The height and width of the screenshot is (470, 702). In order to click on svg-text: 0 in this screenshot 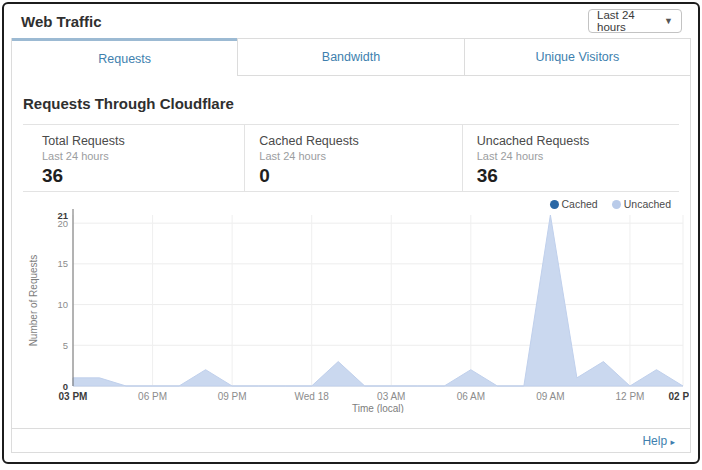, I will do `click(66, 386)`.